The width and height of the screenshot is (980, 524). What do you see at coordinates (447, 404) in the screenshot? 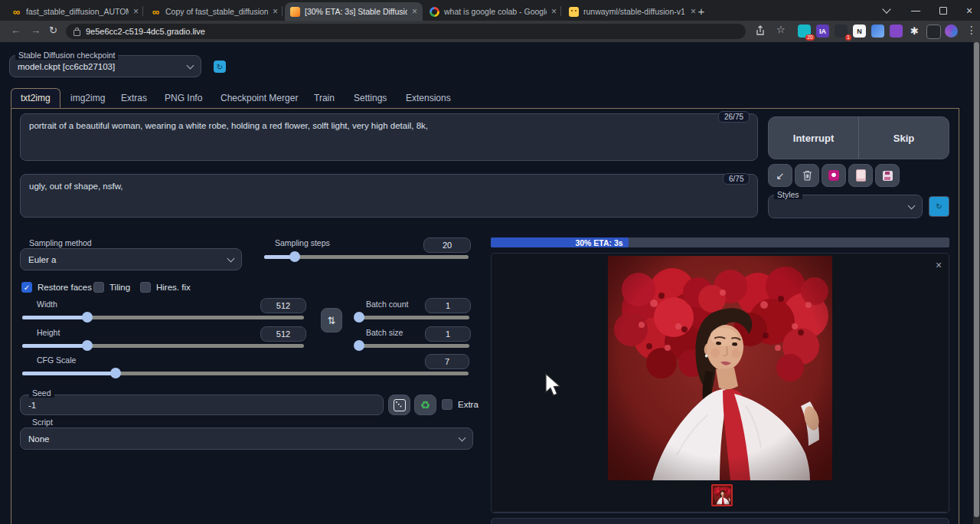
I see `extra-seed-checkbox` at bounding box center [447, 404].